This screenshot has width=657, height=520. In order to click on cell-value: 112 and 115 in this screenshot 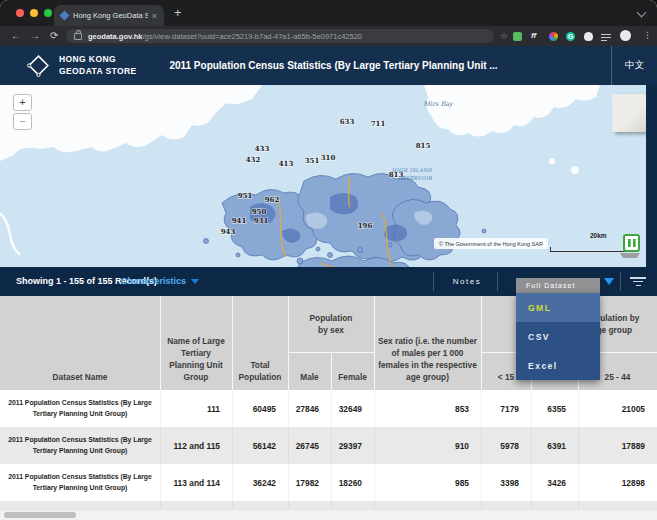, I will do `click(196, 446)`.